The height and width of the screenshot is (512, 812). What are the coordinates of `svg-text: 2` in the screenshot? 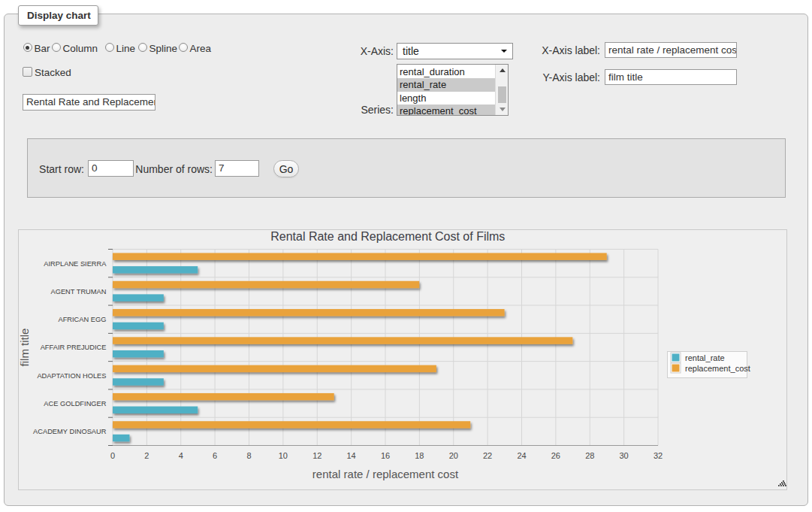 It's located at (146, 456).